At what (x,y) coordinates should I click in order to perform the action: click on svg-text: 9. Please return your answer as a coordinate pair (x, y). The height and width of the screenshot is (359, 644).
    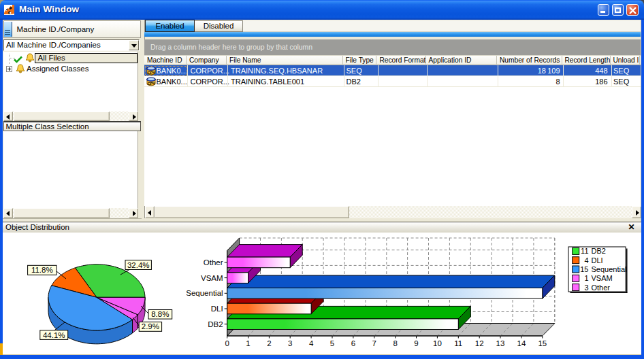
    Looking at the image, I should click on (416, 343).